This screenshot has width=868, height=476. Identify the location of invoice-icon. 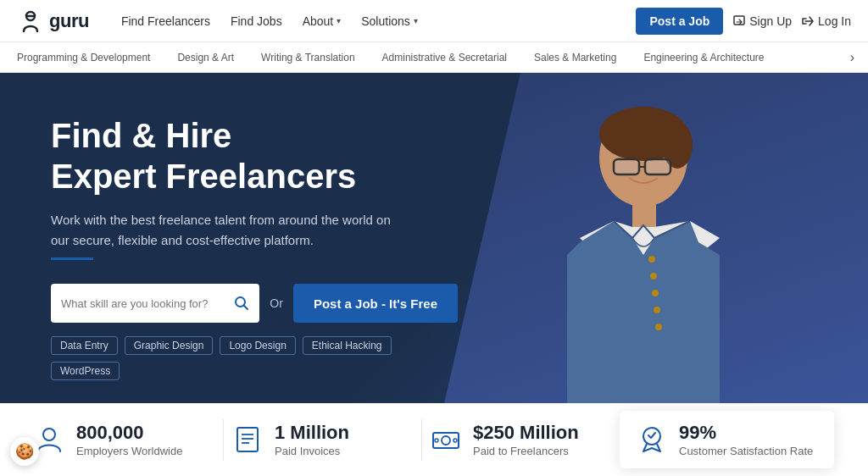
(248, 440).